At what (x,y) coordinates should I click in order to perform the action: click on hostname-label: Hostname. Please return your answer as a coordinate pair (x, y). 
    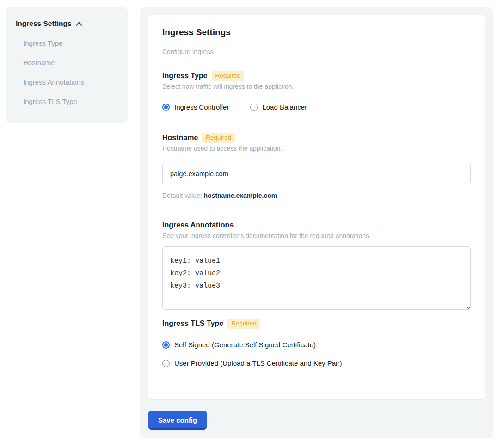
    Looking at the image, I should click on (180, 138).